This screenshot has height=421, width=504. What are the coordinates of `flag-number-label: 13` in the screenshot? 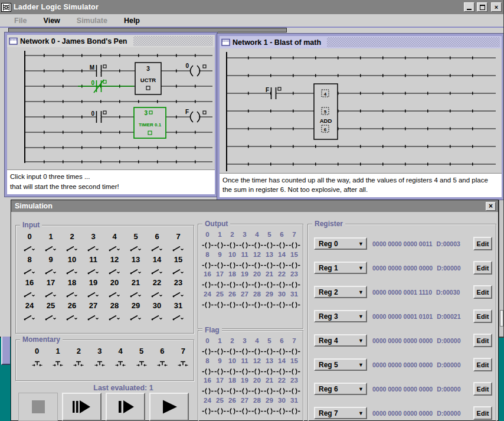 It's located at (269, 363).